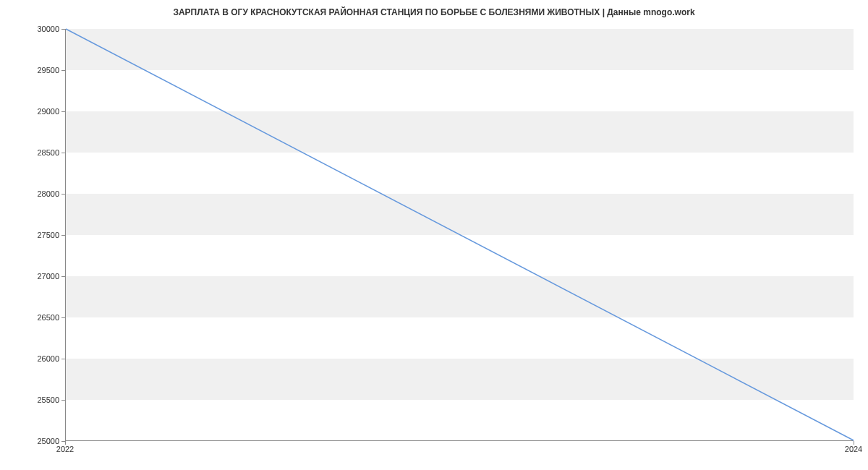 The image size is (868, 470). I want to click on chart-title: ЗАРПЛАТА В ОГУ КРАСНОКУТСКАЯ РАЙОННАЯ СТ…, so click(434, 12).